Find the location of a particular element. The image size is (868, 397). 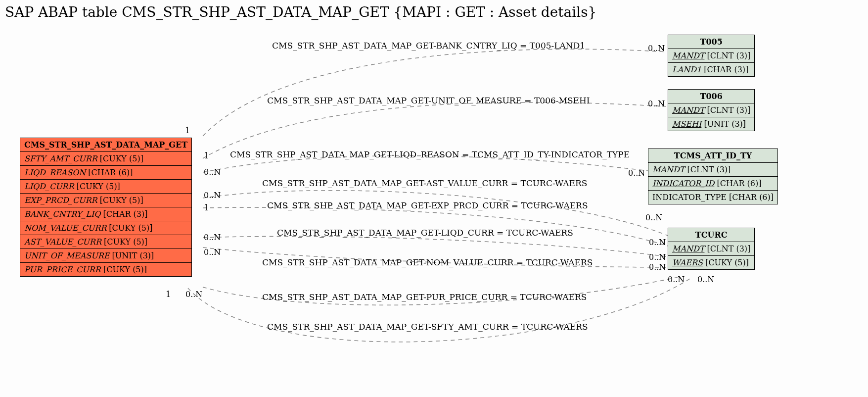

relationship-label: CMS_STR_SHP_AST_DATA_MAP_GET-BANK_CNTRY_… is located at coordinates (428, 46).